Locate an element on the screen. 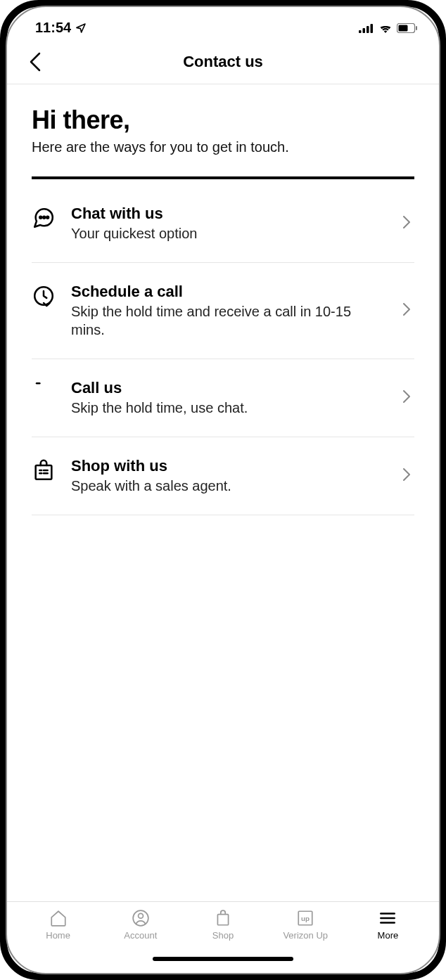  option-shop-with-us: Shop with us Speak with a sales agent. is located at coordinates (223, 477).